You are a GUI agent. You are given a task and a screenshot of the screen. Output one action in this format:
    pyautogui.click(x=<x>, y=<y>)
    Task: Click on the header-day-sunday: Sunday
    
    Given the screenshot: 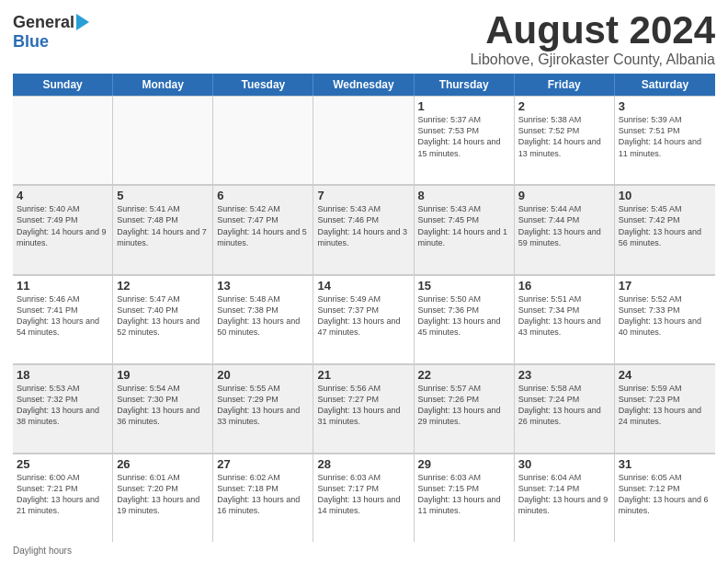 What is the action you would take?
    pyautogui.click(x=63, y=85)
    